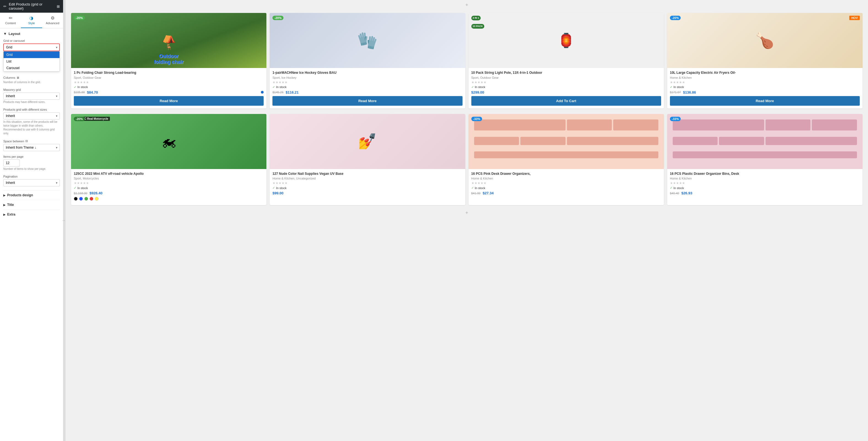  What do you see at coordinates (97, 199) in the screenshot?
I see `color-dot-yellow` at bounding box center [97, 199].